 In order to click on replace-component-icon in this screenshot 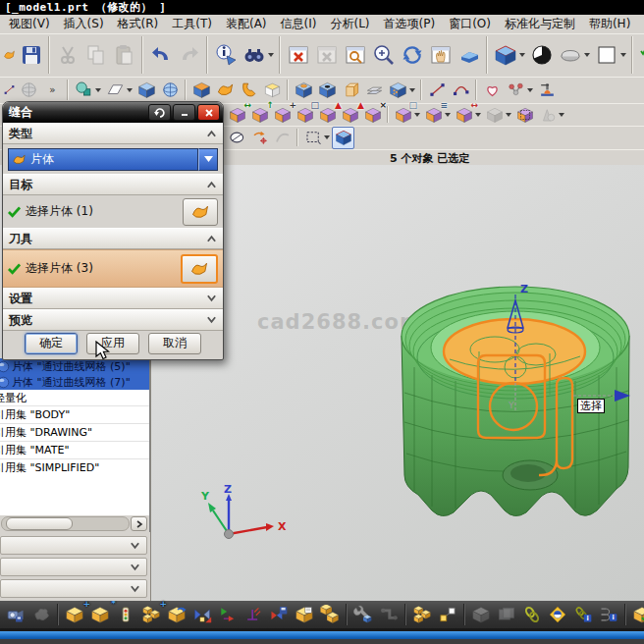, I will do `click(279, 615)`.